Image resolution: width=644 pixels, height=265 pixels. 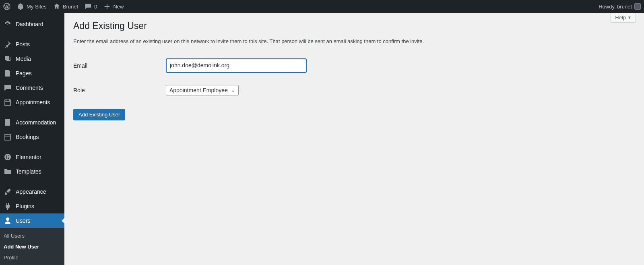 What do you see at coordinates (32, 122) in the screenshot?
I see `sidebar-item-accommodation: Accommodation` at bounding box center [32, 122].